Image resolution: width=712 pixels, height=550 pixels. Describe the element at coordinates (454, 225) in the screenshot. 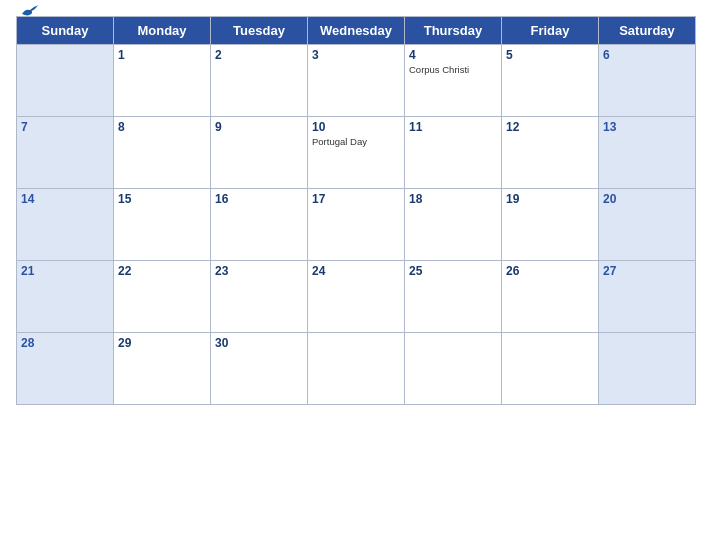

I see `calendar-day-cell: 18` at that location.